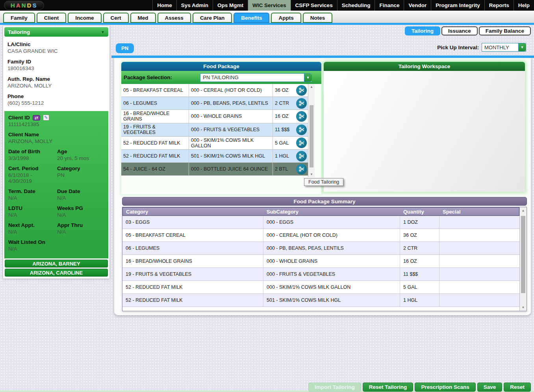  Describe the element at coordinates (230, 6) in the screenshot. I see `top-nav-item: Ops Mgmt` at that location.